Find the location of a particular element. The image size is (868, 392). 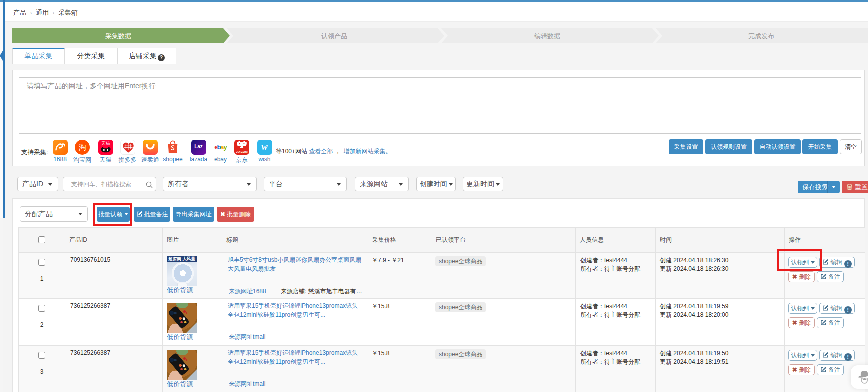

svg-text: 采集数据 is located at coordinates (118, 36).